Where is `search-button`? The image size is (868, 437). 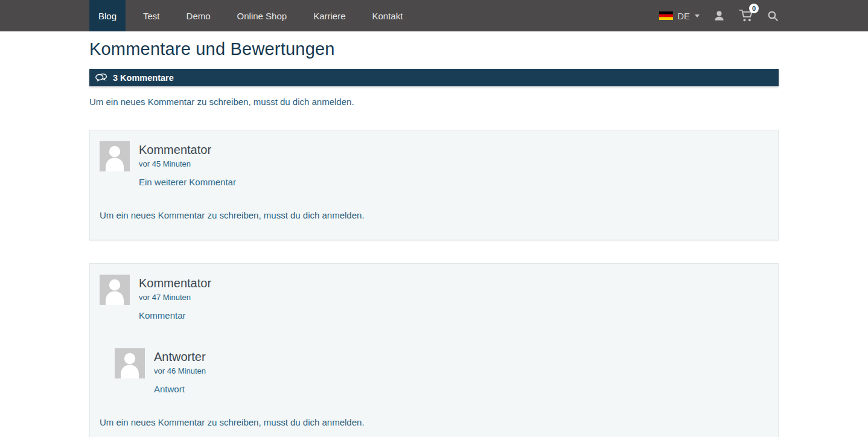
search-button is located at coordinates (773, 16).